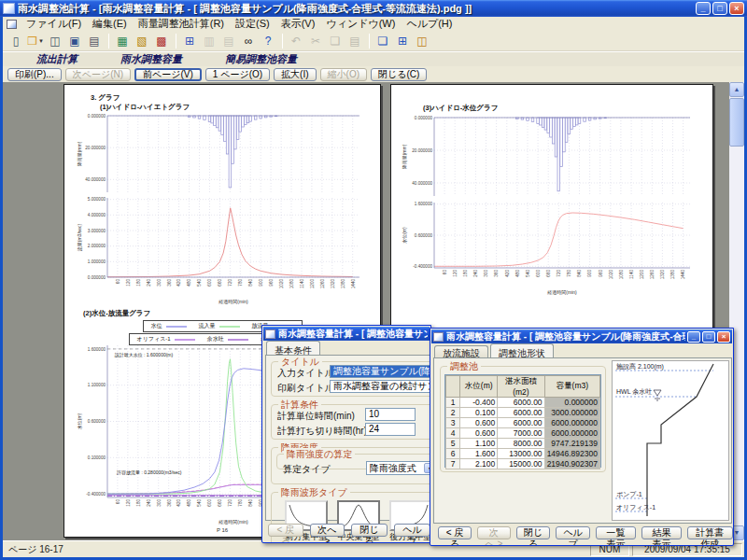  I want to click on tile-windows-icon: ⊞, so click(402, 41).